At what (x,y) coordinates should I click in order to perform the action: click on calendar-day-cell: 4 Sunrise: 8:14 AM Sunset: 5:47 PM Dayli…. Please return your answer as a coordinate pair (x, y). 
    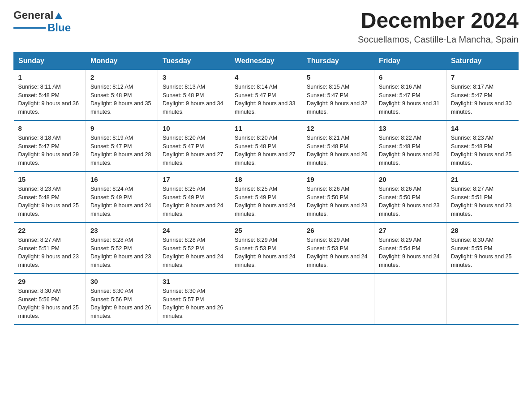
    Looking at the image, I should click on (266, 95).